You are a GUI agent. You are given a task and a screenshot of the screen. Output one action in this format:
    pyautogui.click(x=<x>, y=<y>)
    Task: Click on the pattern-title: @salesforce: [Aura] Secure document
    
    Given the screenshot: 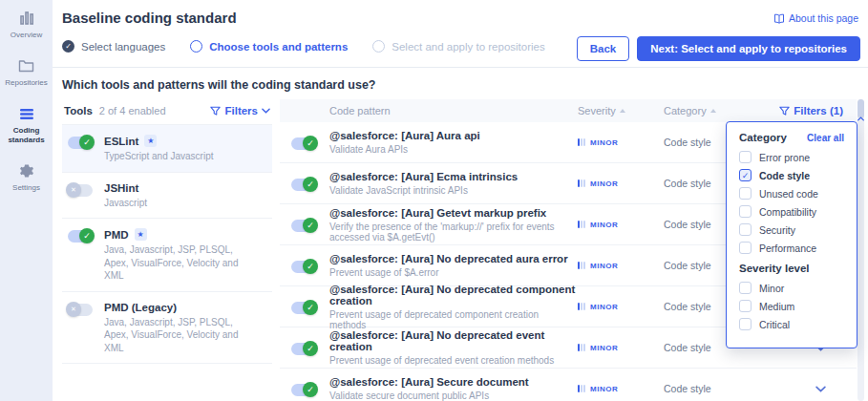 What is the action you would take?
    pyautogui.click(x=454, y=382)
    